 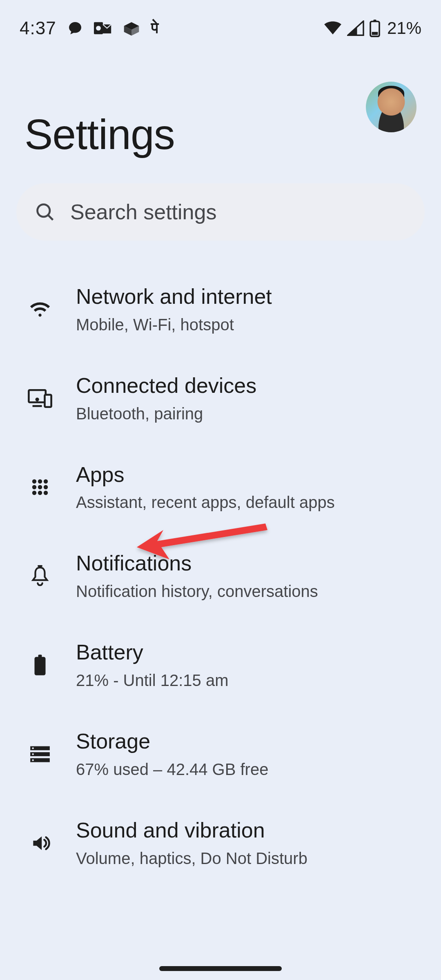 I want to click on item-subtitle: Volume, haptics, Do Not Disturb, so click(x=250, y=858).